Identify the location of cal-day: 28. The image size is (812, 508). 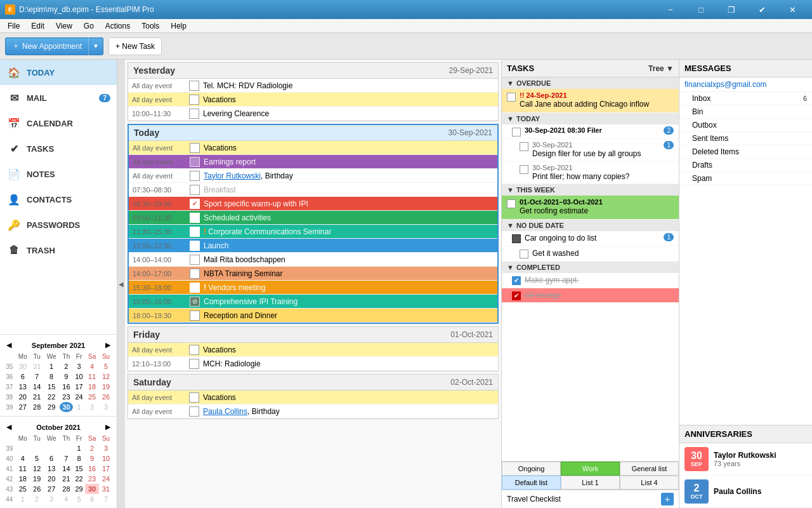
(37, 407).